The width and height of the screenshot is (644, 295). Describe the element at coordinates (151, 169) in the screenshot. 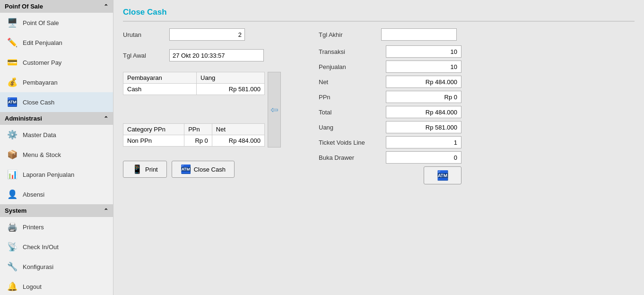

I see `print-label: Print` at that location.